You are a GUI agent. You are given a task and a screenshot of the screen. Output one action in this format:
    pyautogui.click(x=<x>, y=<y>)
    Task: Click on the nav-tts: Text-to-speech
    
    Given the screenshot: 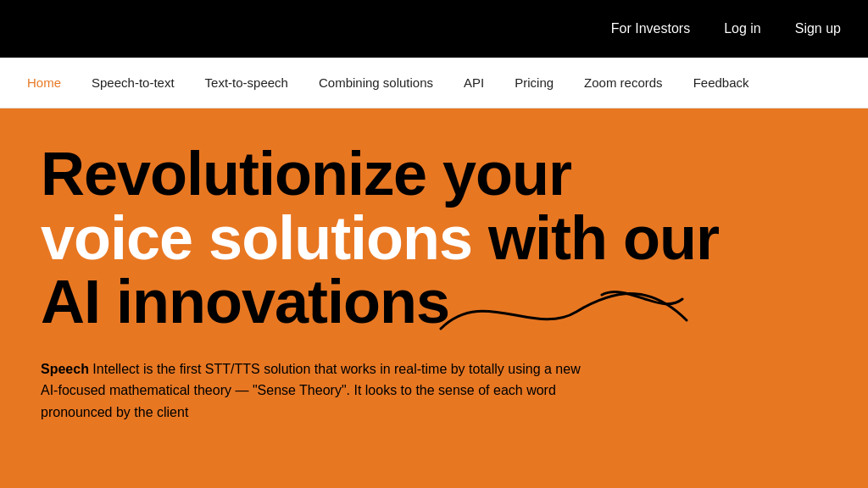 What is the action you would take?
    pyautogui.click(x=247, y=83)
    